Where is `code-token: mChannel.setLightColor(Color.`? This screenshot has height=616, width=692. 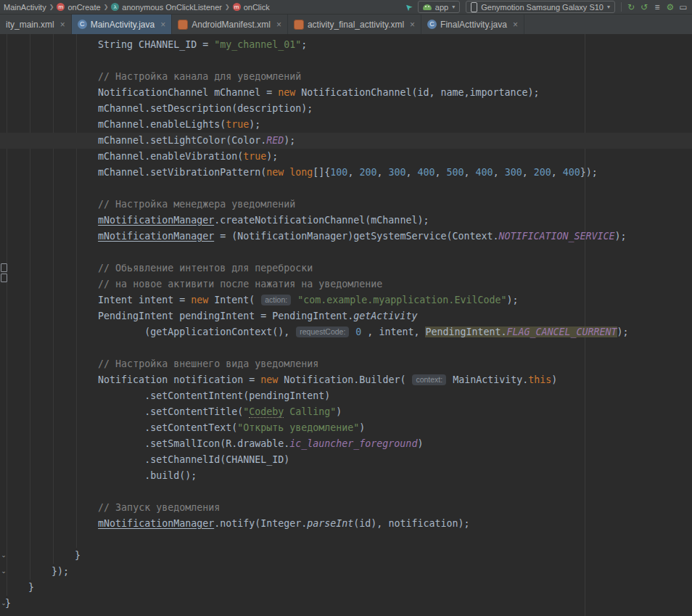 code-token: mChannel.setLightColor(Color. is located at coordinates (136, 141).